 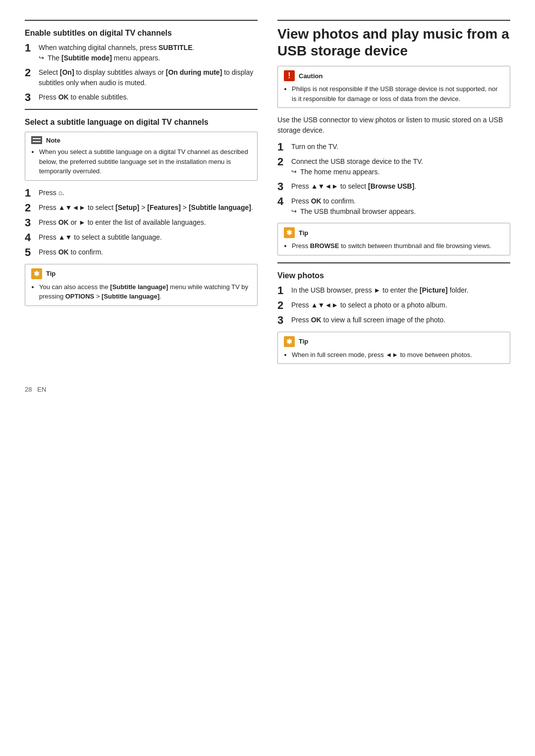 What do you see at coordinates (394, 305) in the screenshot?
I see `view-photos-steps: 1 In the USB browser, press ► to enter t…` at bounding box center [394, 305].